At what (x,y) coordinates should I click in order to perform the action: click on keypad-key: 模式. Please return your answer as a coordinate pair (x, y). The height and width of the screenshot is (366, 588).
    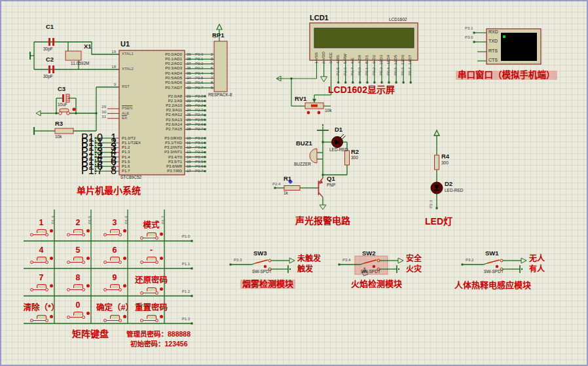
    Looking at the image, I should click on (151, 230).